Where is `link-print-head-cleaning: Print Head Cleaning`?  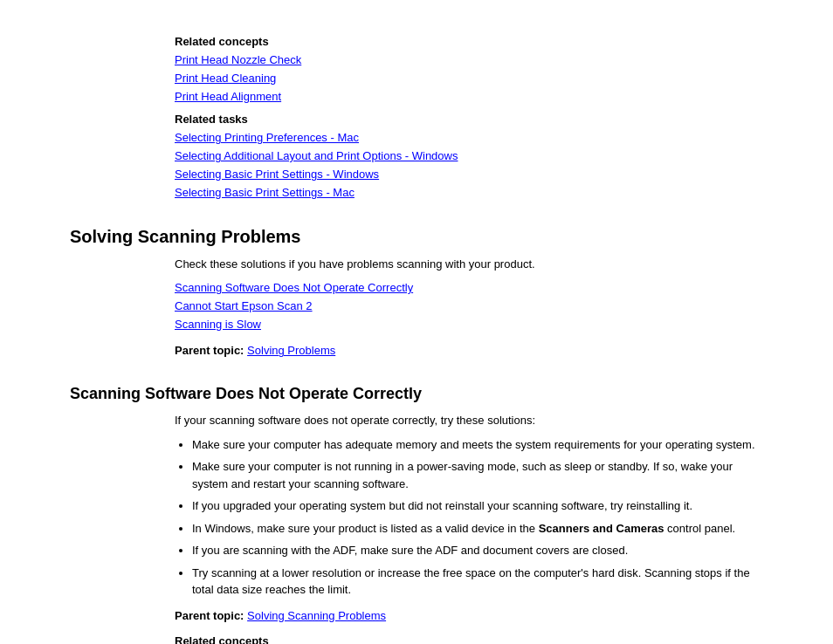
link-print-head-cleaning: Print Head Cleaning is located at coordinates (469, 79).